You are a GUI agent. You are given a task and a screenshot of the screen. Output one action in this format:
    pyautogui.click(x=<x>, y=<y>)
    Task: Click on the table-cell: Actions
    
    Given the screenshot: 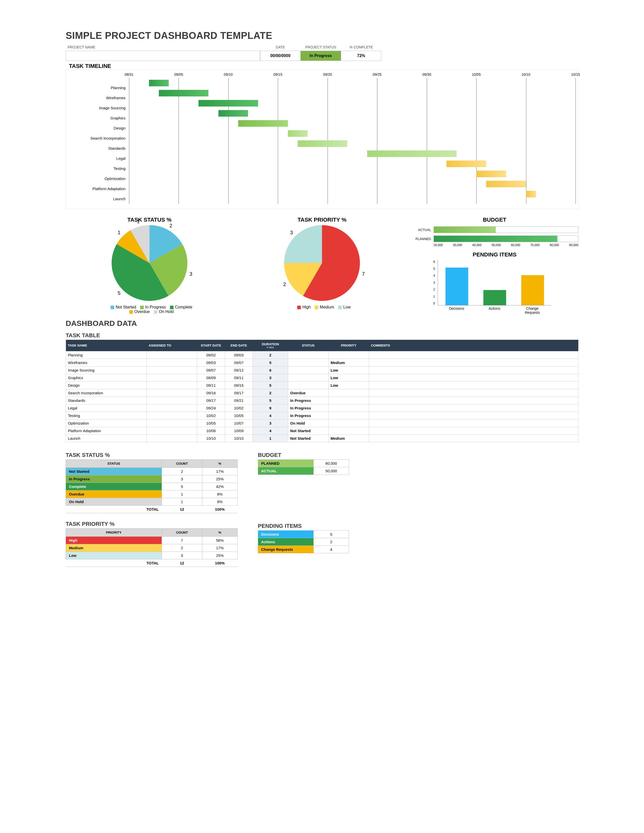 What is the action you would take?
    pyautogui.click(x=286, y=542)
    